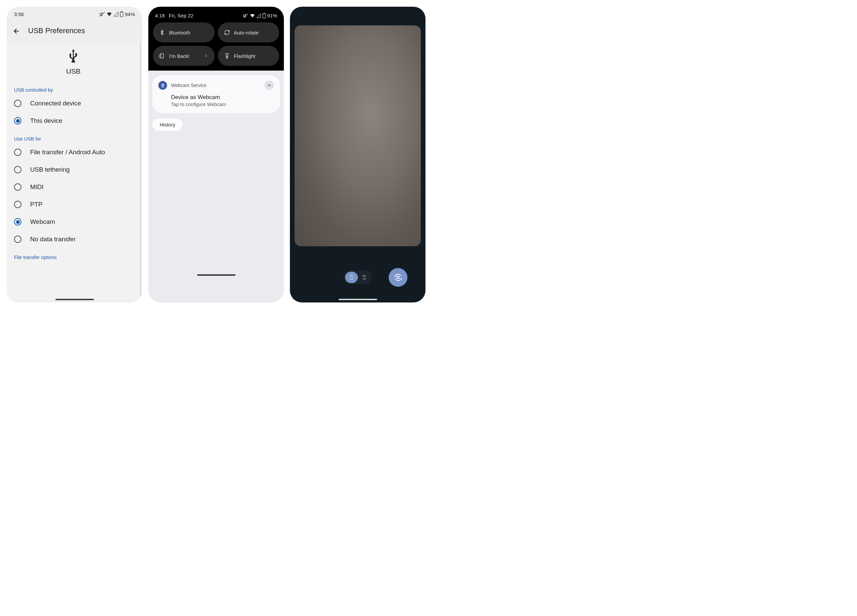 This screenshot has height=616, width=857. I want to click on section-label-transfer: File transfer options, so click(73, 255).